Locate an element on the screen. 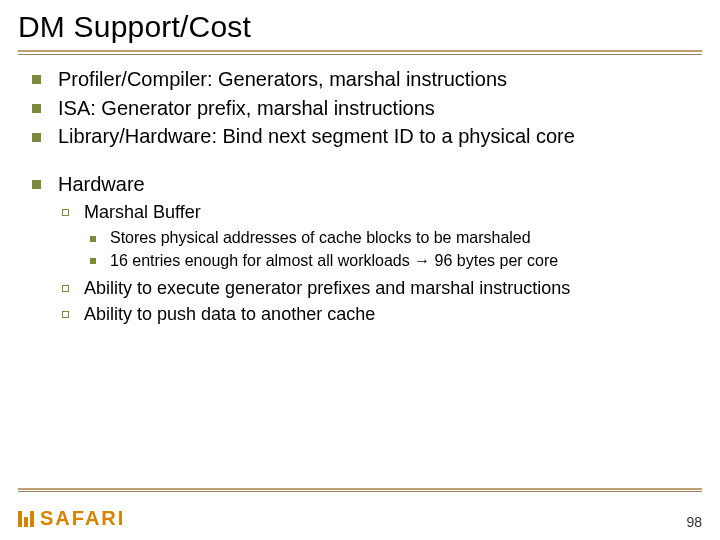 The width and height of the screenshot is (720, 540). slide-title: DM Support/Cost is located at coordinates (360, 27).